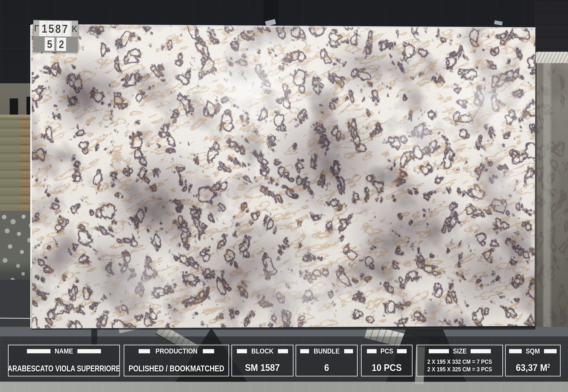 This screenshot has height=392, width=568. What do you see at coordinates (176, 368) in the screenshot?
I see `panel-production-value: POLISHED / BOOKMATCHED` at bounding box center [176, 368].